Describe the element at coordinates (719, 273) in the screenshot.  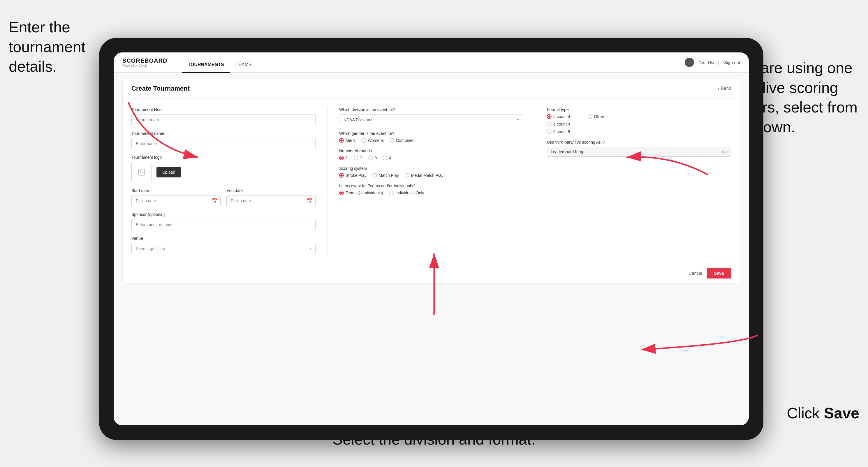
I see `save-button: Save` at that location.